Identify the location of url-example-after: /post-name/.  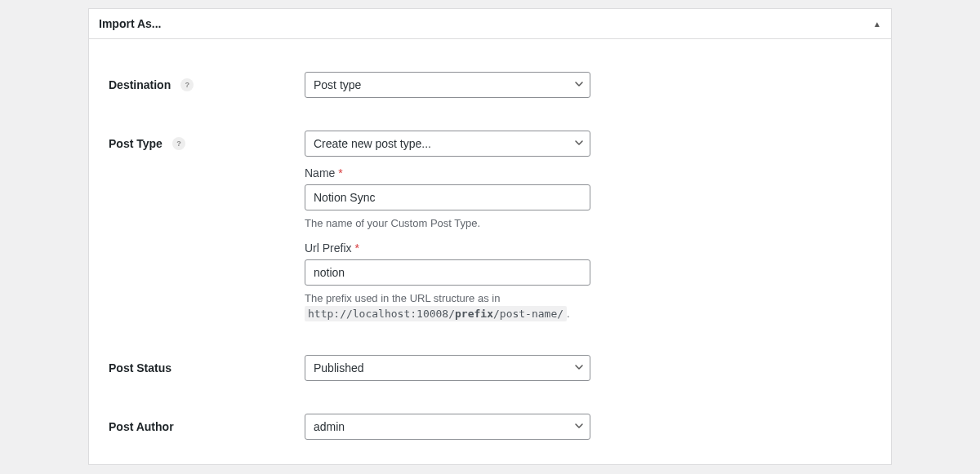
(528, 313).